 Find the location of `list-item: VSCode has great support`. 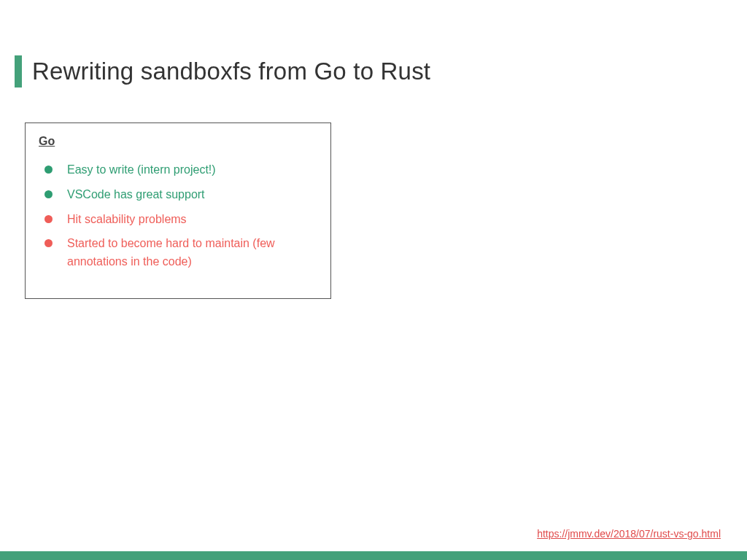

list-item: VSCode has great support is located at coordinates (178, 195).